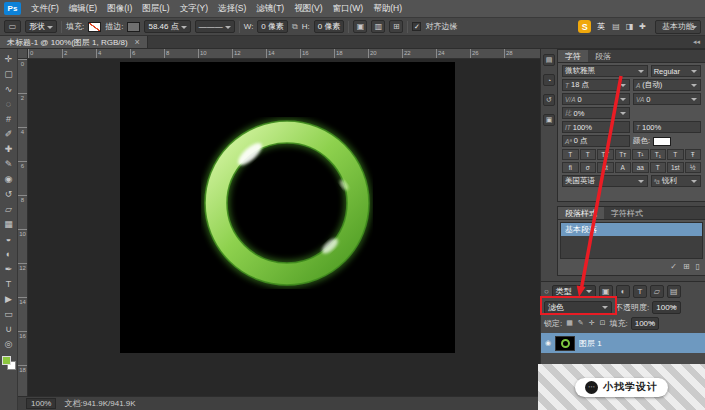  What do you see at coordinates (573, 56) in the screenshot?
I see `tab-character: 字符` at bounding box center [573, 56].